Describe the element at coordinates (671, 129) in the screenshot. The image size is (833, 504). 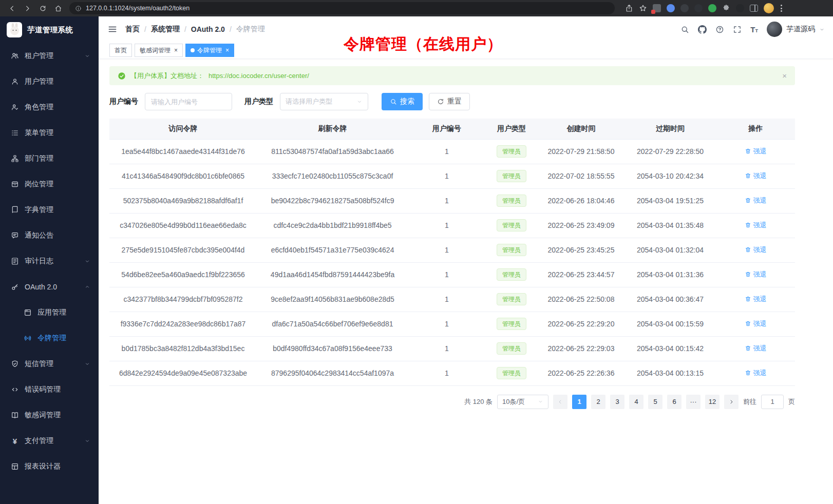
I see `col-expire-time: 过期时间` at that location.